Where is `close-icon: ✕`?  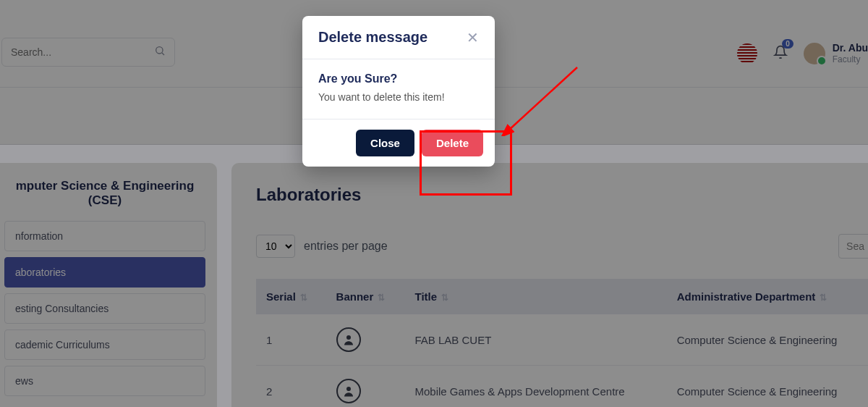
close-icon: ✕ is located at coordinates (473, 38).